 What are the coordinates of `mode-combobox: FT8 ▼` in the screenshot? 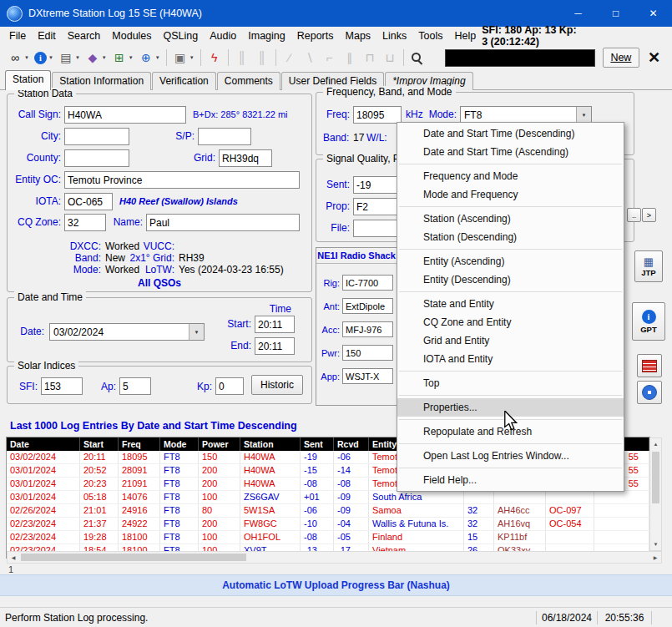 It's located at (526, 115).